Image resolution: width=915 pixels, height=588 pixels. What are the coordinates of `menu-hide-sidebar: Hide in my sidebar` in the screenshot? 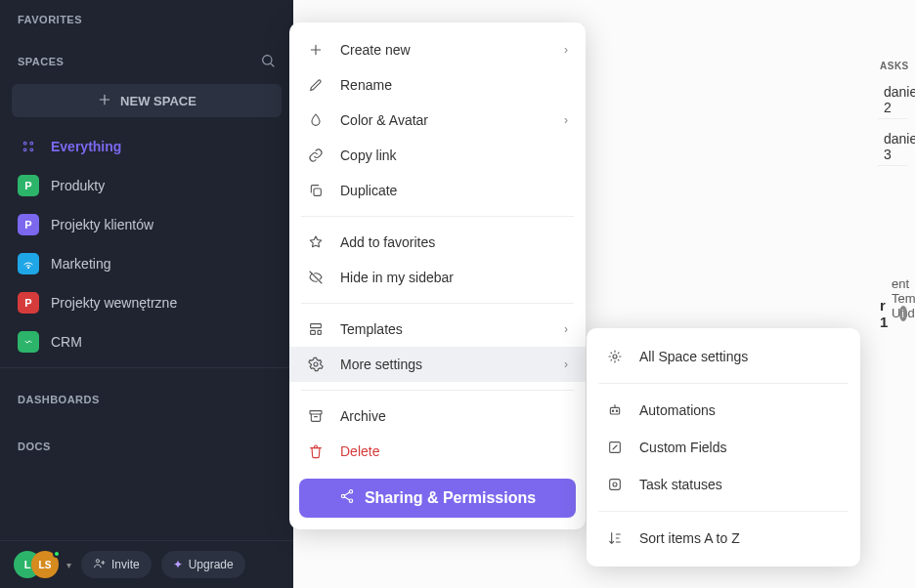 It's located at (438, 277).